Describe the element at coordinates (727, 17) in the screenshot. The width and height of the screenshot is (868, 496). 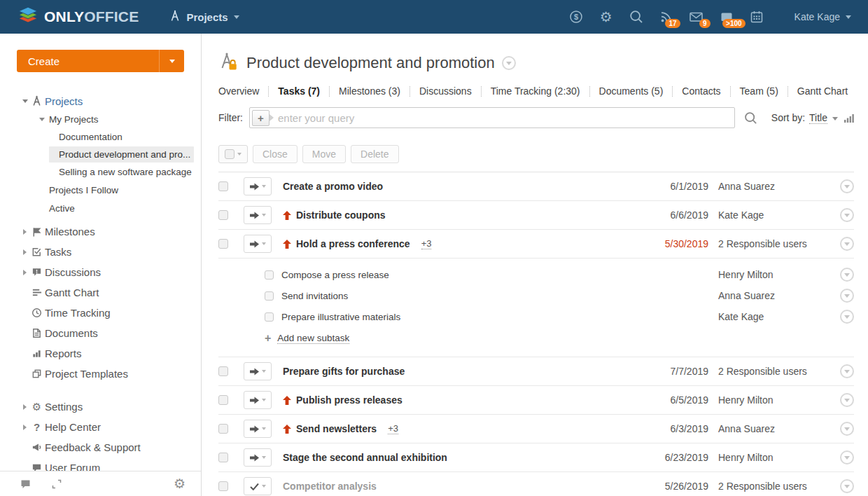
I see `talk-icon: >100` at that location.